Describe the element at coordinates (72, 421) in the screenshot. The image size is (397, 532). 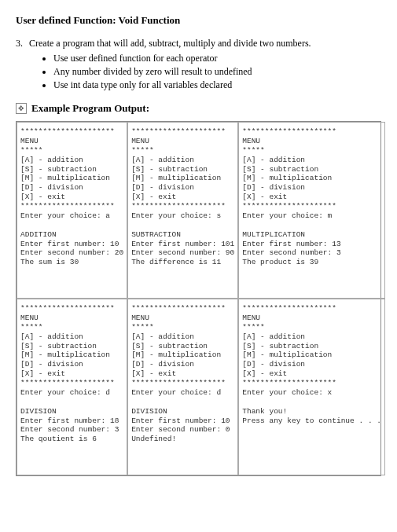
I see `console-line: Enter first number: 18` at that location.